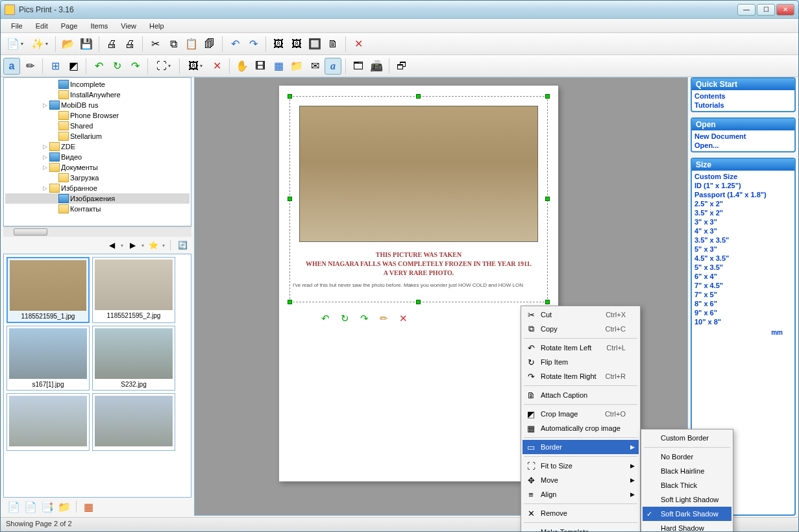 This screenshot has width=799, height=532. Describe the element at coordinates (580, 376) in the screenshot. I see `menu-item: ↷Rotate Item RightCtrl+R` at that location.